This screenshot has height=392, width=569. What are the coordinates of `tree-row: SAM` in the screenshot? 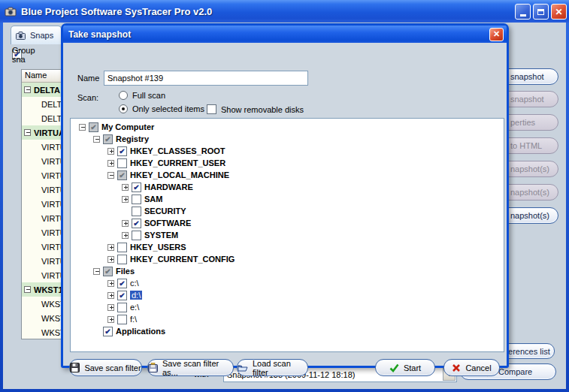 It's located at (287, 199).